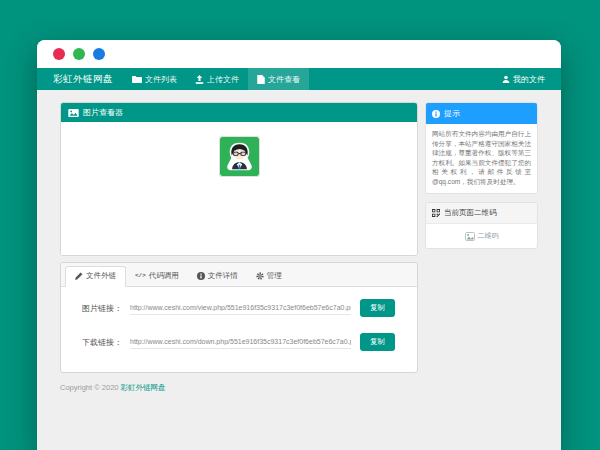 Image resolution: width=600 pixels, height=450 pixels. Describe the element at coordinates (482, 158) in the screenshot. I see `tips-body-text: 网站所有文件内容均由用户自行上传分享，本站严格遵守国家相关法律法规，尊重著作权、…` at that location.